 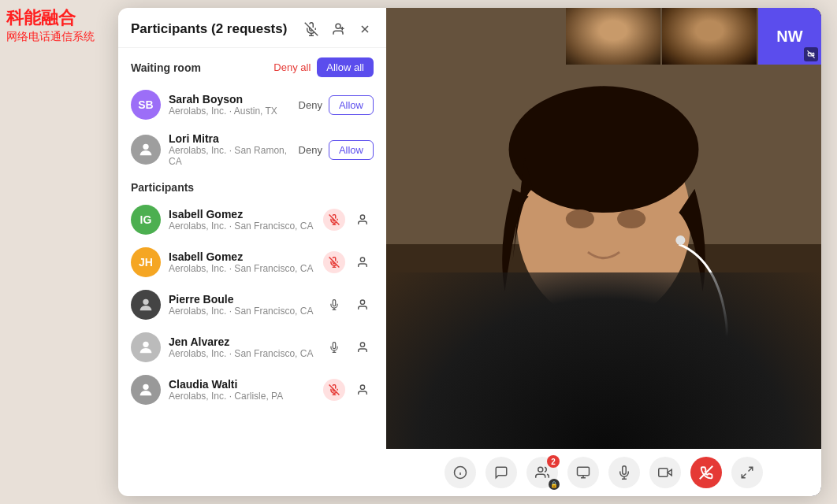 What do you see at coordinates (146, 105) in the screenshot?
I see `avatar-sb: SB` at bounding box center [146, 105].